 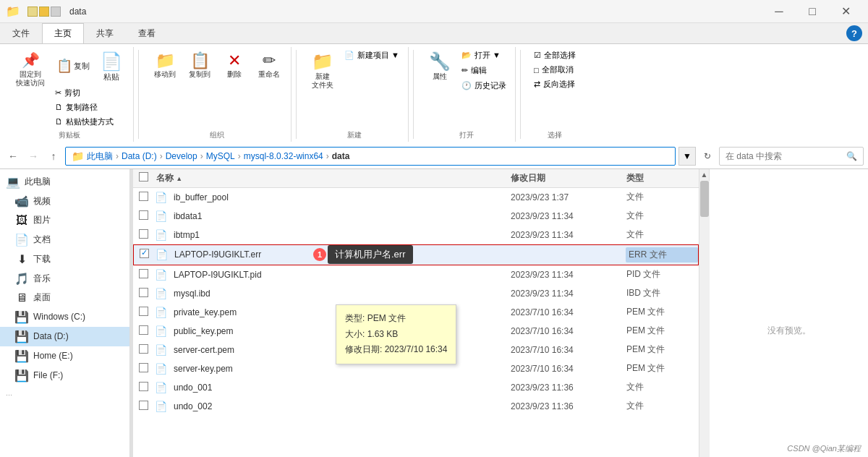 I want to click on tab-view: 查看, so click(x=147, y=33).